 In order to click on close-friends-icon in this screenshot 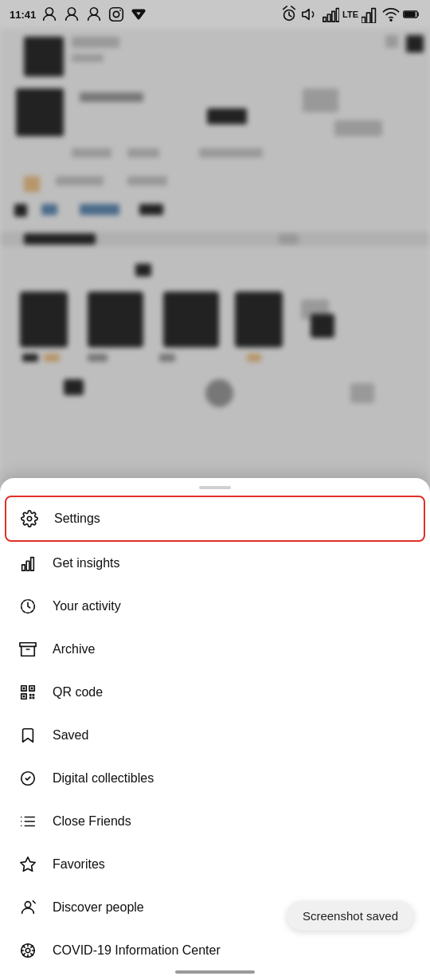, I will do `click(28, 821)`.